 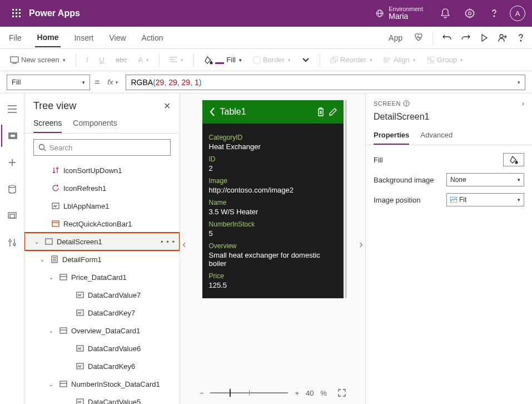 What do you see at coordinates (12, 109) in the screenshot?
I see `rail-hamburger-icon` at bounding box center [12, 109].